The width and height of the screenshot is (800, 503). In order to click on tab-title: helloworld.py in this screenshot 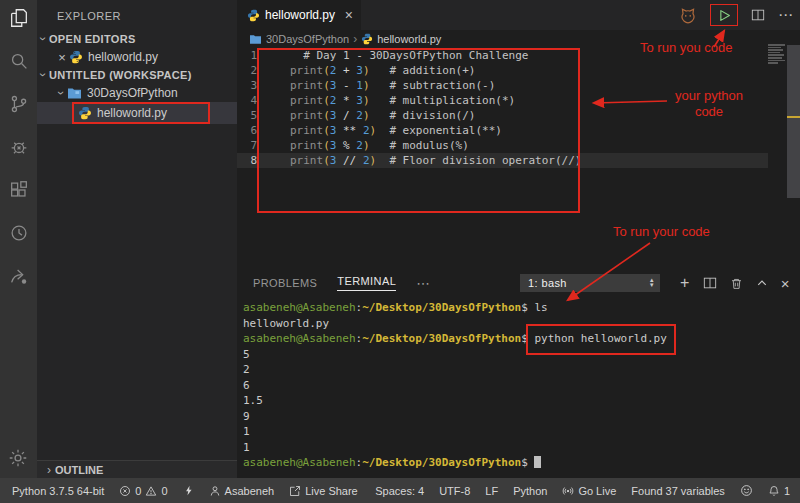, I will do `click(305, 15)`.